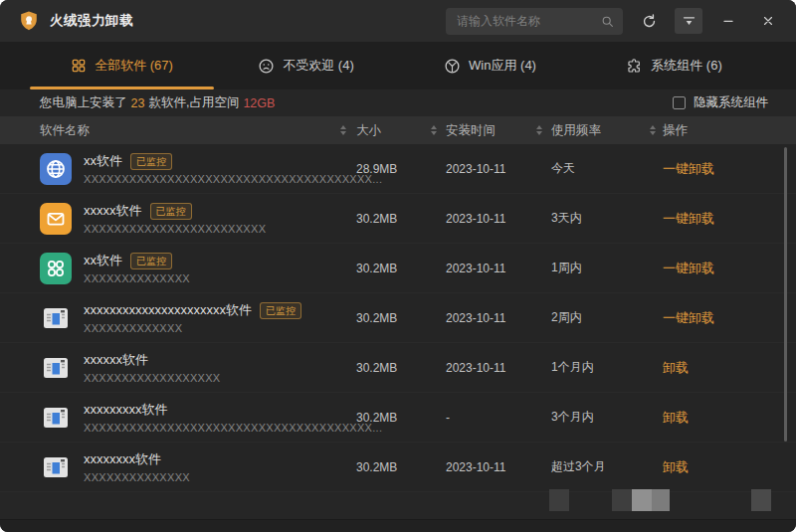  Describe the element at coordinates (185, 131) in the screenshot. I see `header-name: 软件名称` at that location.